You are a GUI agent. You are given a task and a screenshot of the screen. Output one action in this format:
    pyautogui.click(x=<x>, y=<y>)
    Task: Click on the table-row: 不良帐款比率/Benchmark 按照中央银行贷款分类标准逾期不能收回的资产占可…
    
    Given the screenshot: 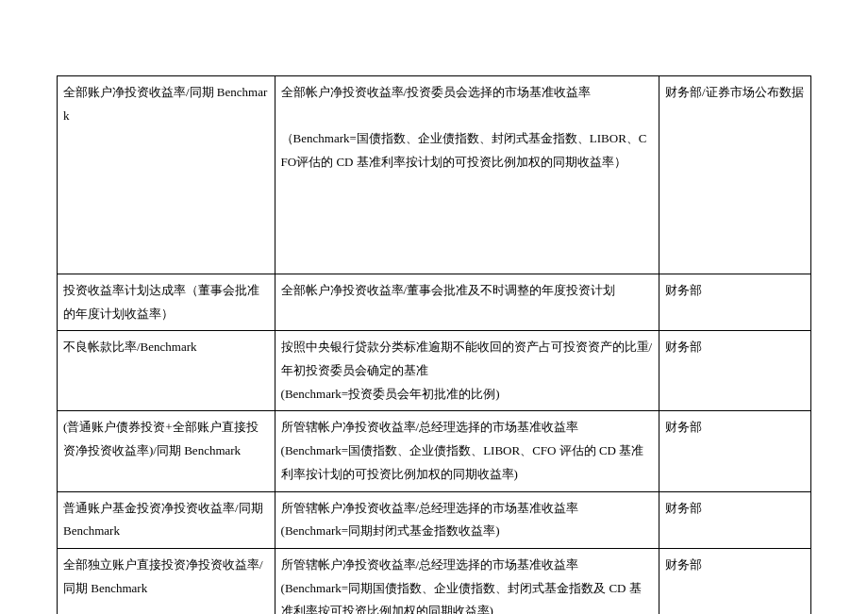 What is the action you would take?
    pyautogui.click(x=434, y=372)
    